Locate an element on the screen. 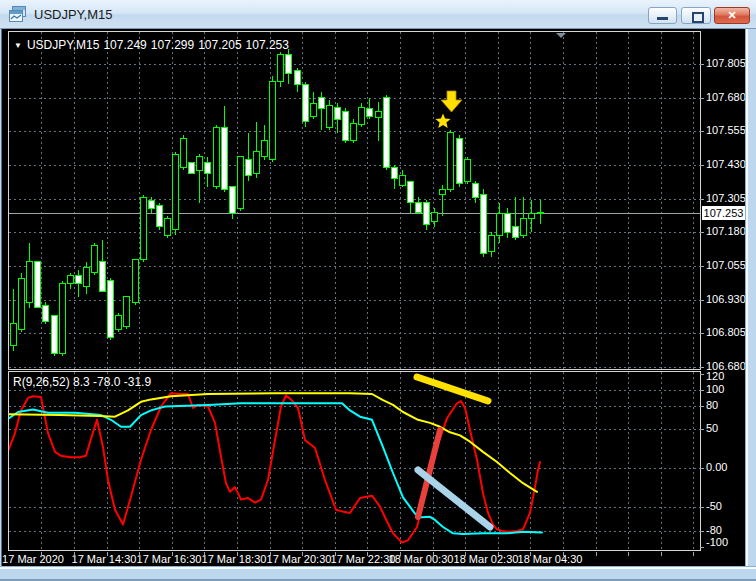 The height and width of the screenshot is (581, 756). price-axis is located at coordinates (723, 291).